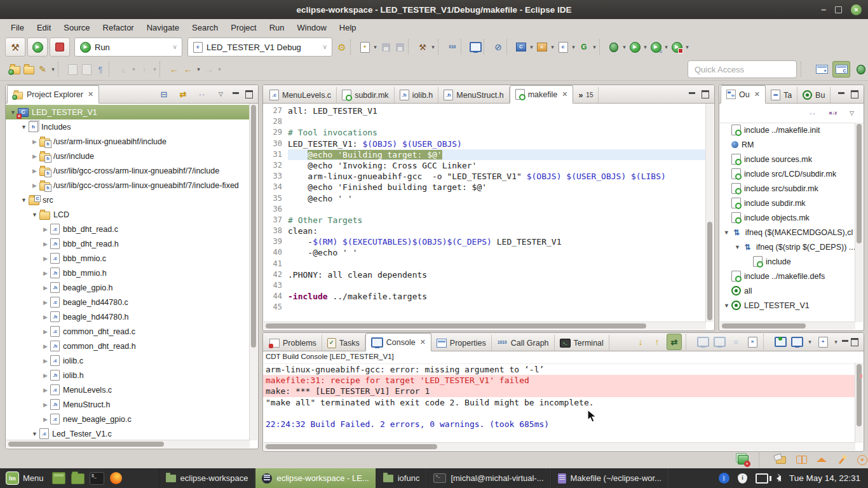  I want to click on back-dropdown-icon: ▾, so click(198, 69).